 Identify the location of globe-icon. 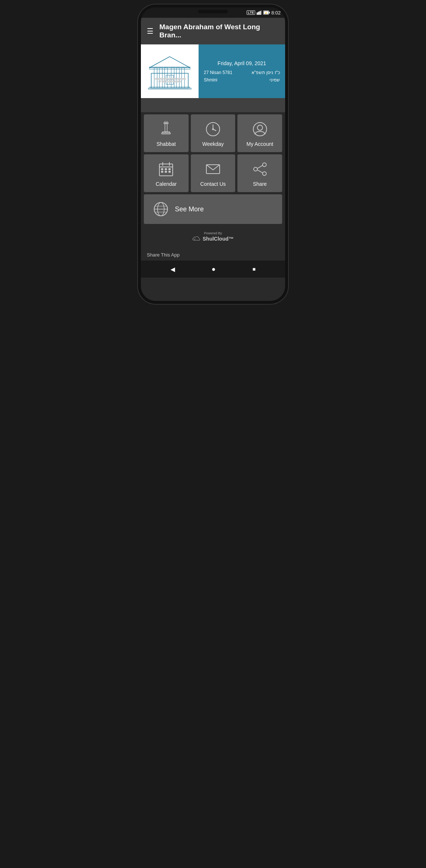
(161, 209).